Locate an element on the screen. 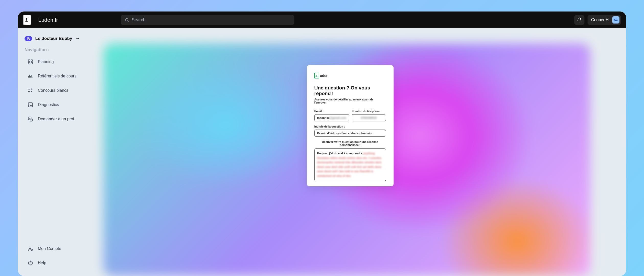  sidebar-item-label: Planning is located at coordinates (46, 62).